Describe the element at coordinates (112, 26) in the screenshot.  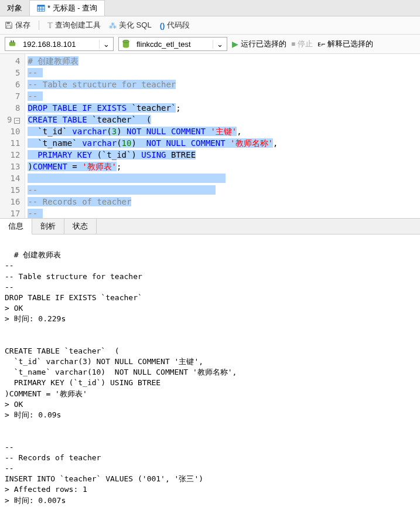
I see `wand-icon: ⁂` at that location.